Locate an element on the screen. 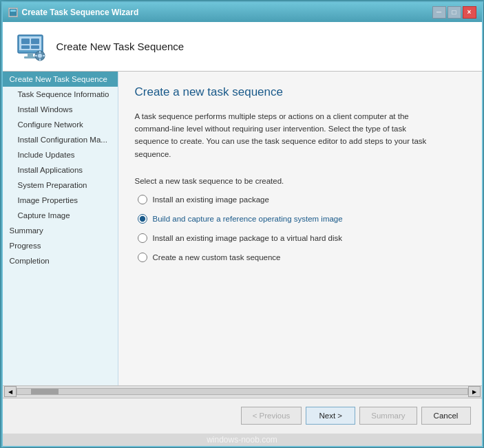 This screenshot has height=448, width=484. sidebar-item-configure-network: Configure Network is located at coordinates (61, 125).